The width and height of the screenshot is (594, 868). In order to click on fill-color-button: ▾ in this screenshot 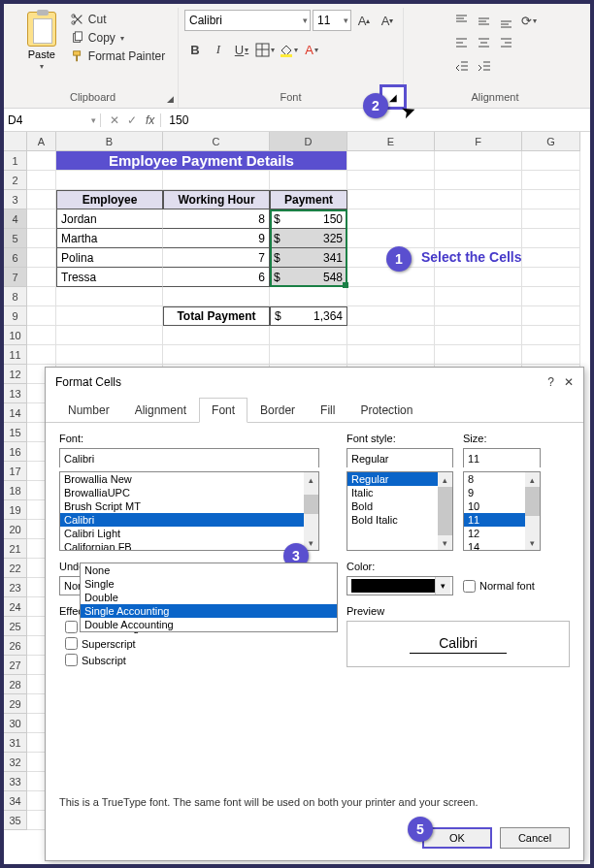, I will do `click(288, 49)`.